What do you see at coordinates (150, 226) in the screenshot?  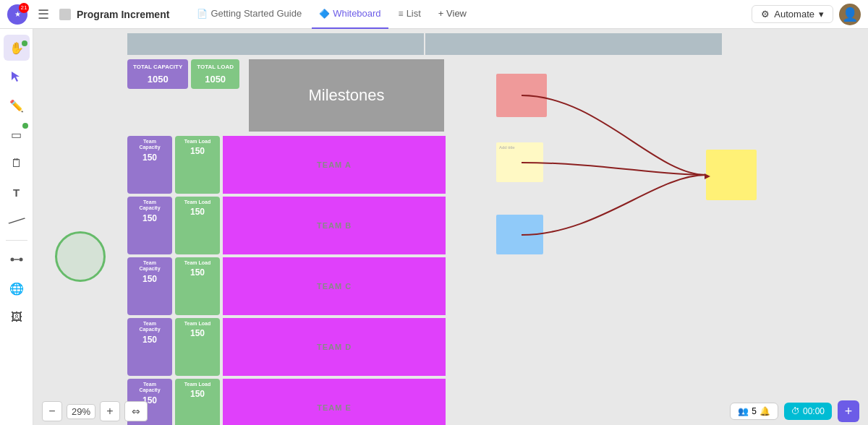 I see `team-b-capacity-box: TeamCapacity 150` at bounding box center [150, 226].